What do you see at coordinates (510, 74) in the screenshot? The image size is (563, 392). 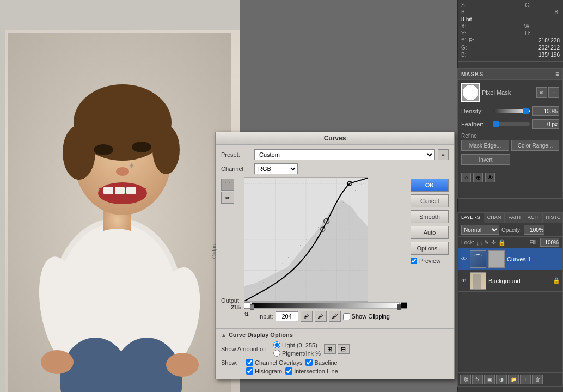 I see `masks-header: MASKS ≡` at bounding box center [510, 74].